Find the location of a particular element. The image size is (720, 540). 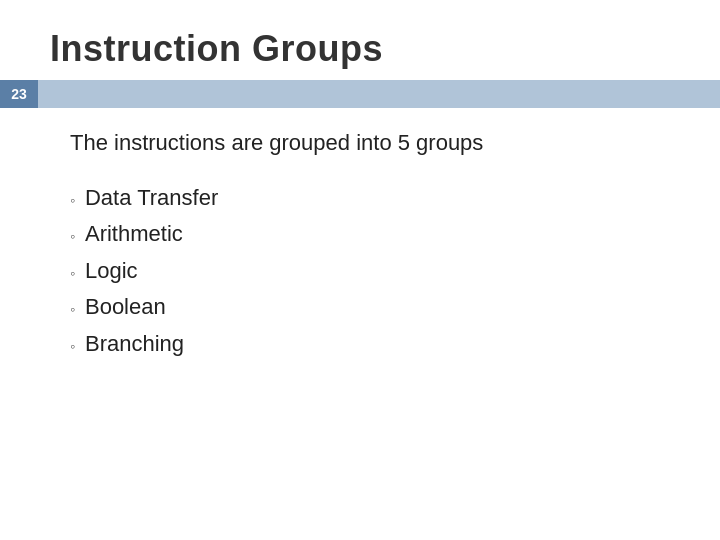

intro-text: The instructions are grouped into 5 grou… is located at coordinates (370, 143).